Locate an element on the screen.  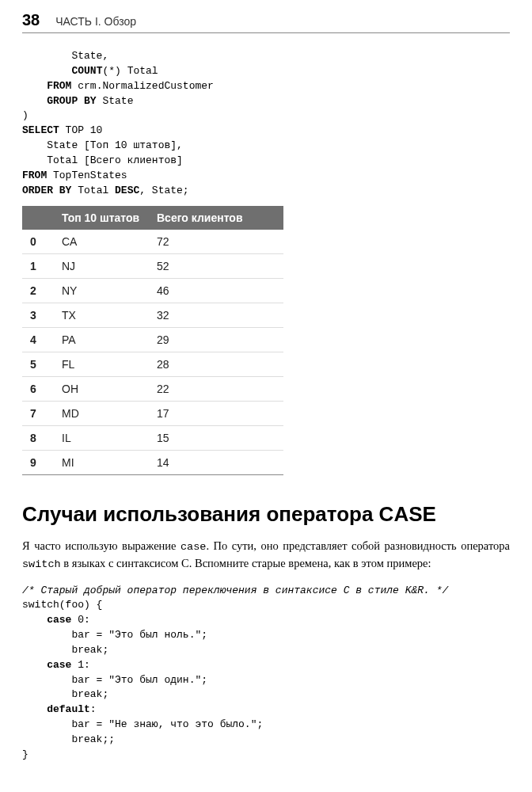
cell-index: 0 is located at coordinates (38, 242).